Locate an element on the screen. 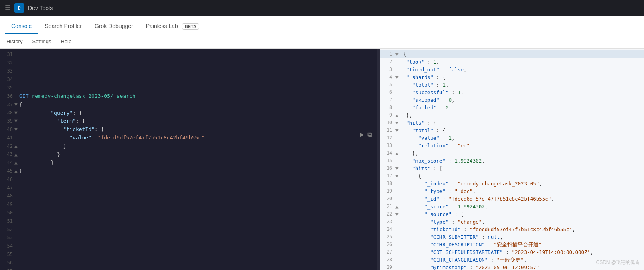 The width and height of the screenshot is (644, 270). top-bar: ☰ D Dev Tools is located at coordinates (322, 8).